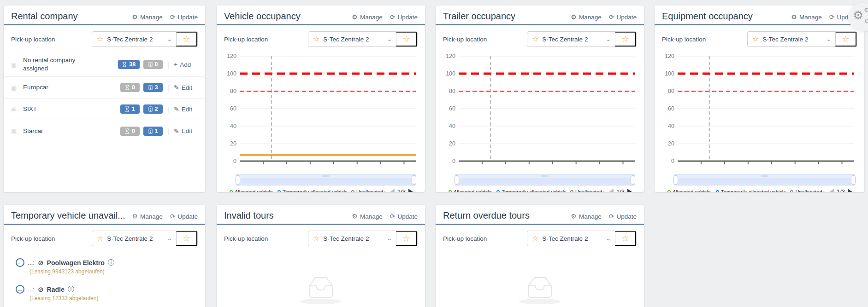 The height and width of the screenshot is (307, 868). Describe the element at coordinates (107, 266) in the screenshot. I see `list-item: ←...:⊘Poolwagen Elektroⓘ(Leasing 9943123…` at that location.